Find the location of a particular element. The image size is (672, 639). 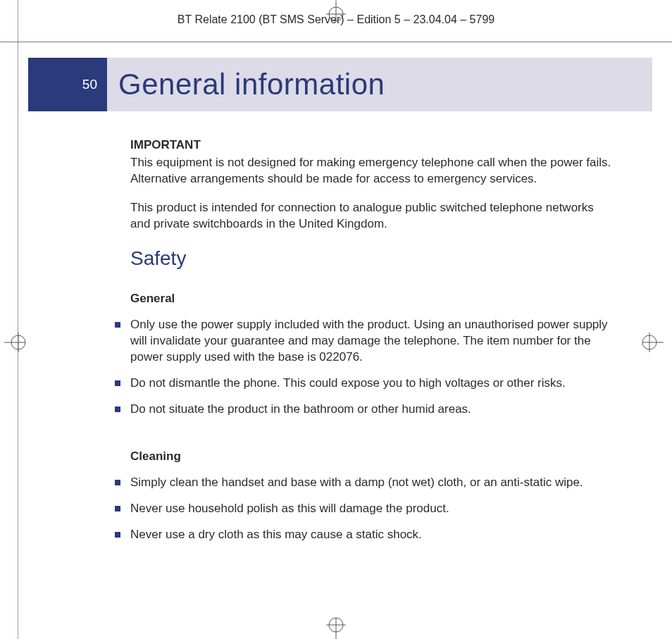

list-item: Never use a dry cloth as this may cause … is located at coordinates (372, 535).